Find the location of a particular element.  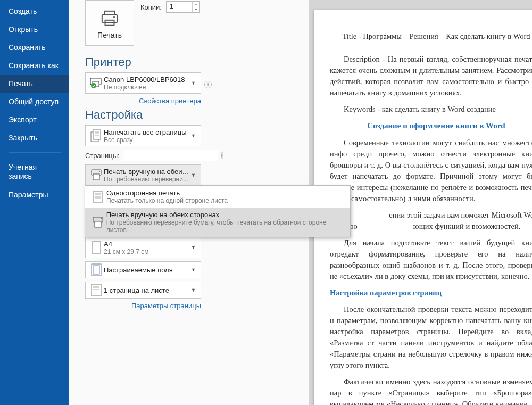

single-page-icon is located at coordinates (98, 197).